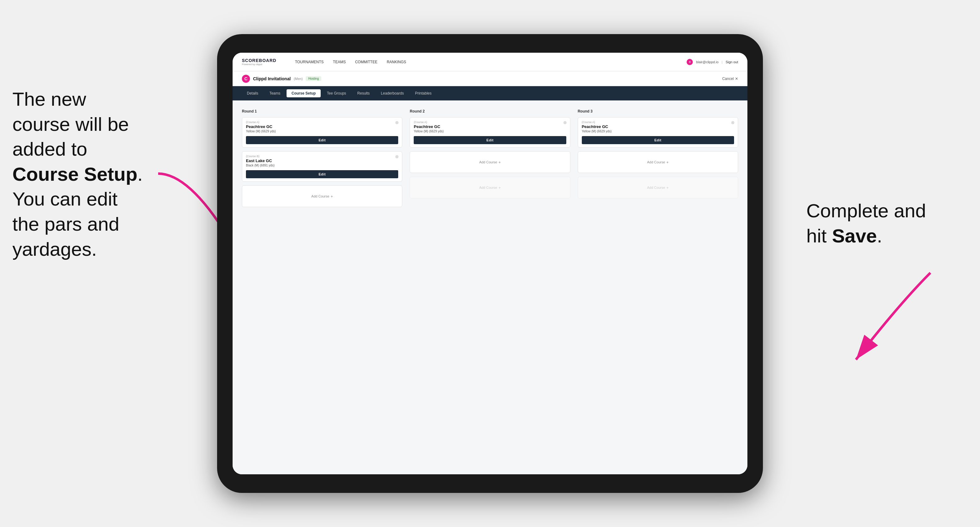 The height and width of the screenshot is (527, 980). I want to click on course-b-details: Black (M) (6891 yds), so click(322, 165).